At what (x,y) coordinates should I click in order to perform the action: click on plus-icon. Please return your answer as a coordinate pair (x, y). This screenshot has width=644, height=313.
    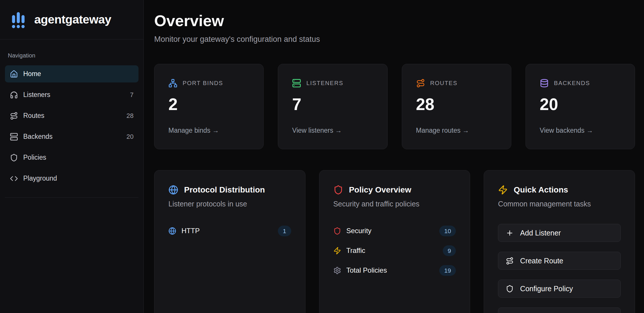
    Looking at the image, I should click on (510, 233).